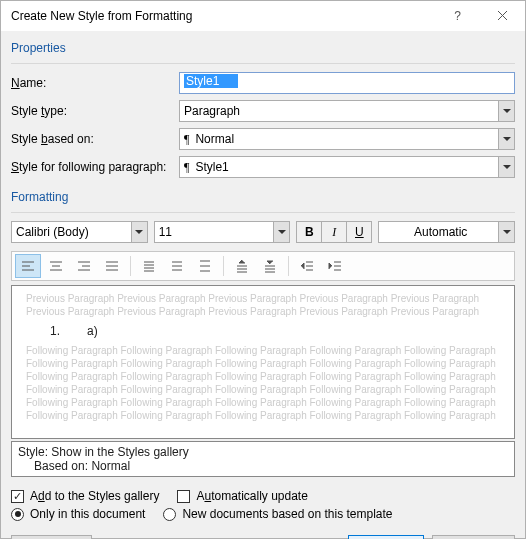 The width and height of the screenshot is (526, 539). I want to click on ghost-following: Following Paragraph Following Paragraph …, so click(263, 383).